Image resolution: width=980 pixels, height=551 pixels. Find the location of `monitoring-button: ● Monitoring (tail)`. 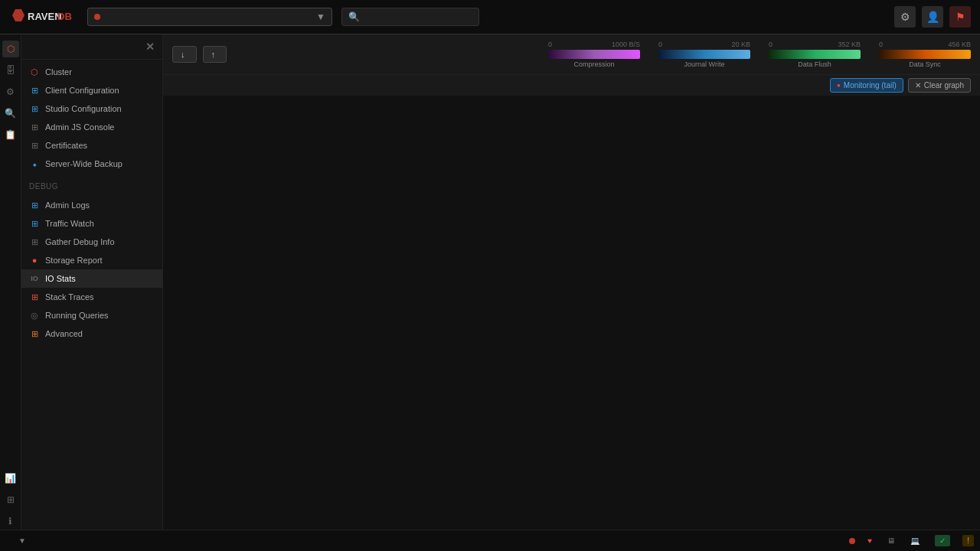

monitoring-button: ● Monitoring (tail) is located at coordinates (867, 86).